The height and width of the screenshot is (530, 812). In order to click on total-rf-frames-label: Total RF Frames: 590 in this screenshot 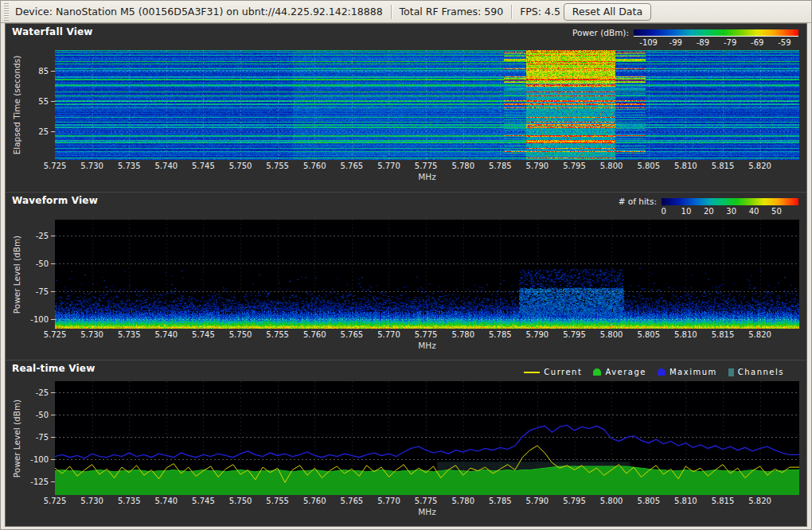, I will do `click(452, 11)`.